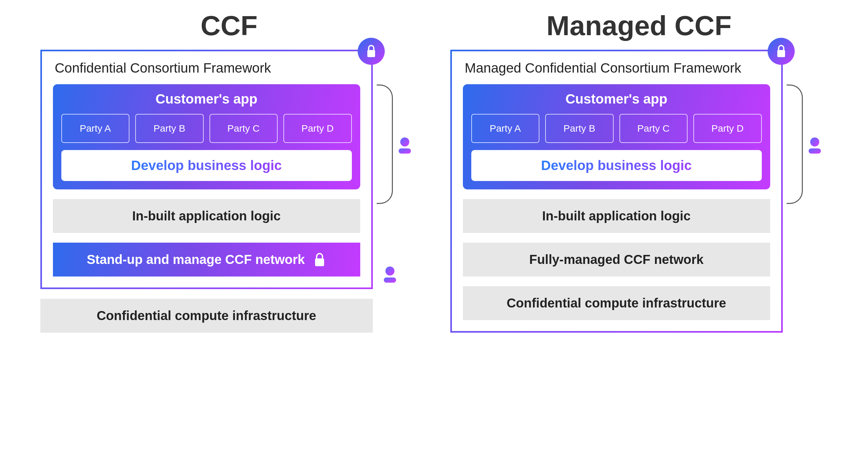 This screenshot has height=453, width=868. What do you see at coordinates (617, 259) in the screenshot?
I see `fully-managed-network: Fully-managed CCF network` at bounding box center [617, 259].